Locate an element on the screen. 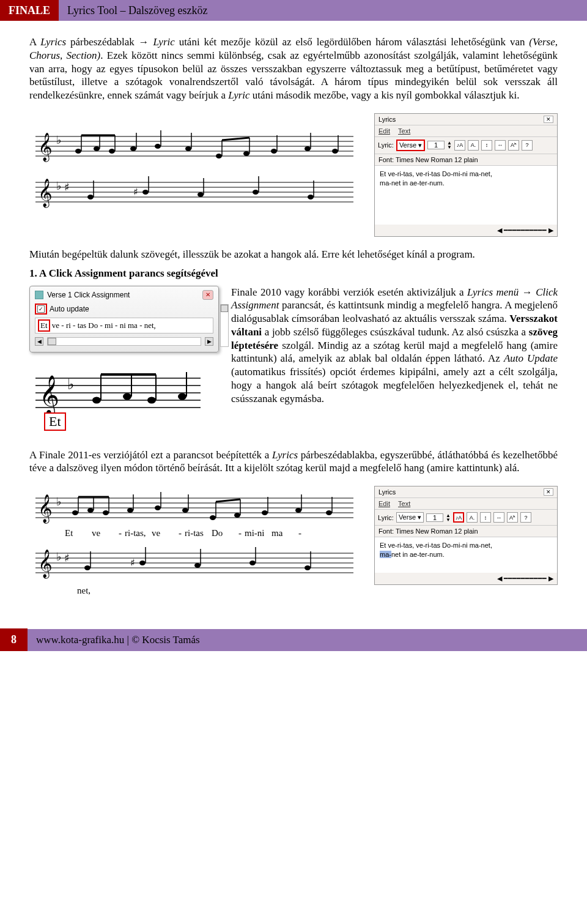 This screenshot has height=924, width=587. lyrics-window: Lyrics ✕ Edit Text Lyric: Verse ▾ 1 ▲▼ ♪… is located at coordinates (466, 175).